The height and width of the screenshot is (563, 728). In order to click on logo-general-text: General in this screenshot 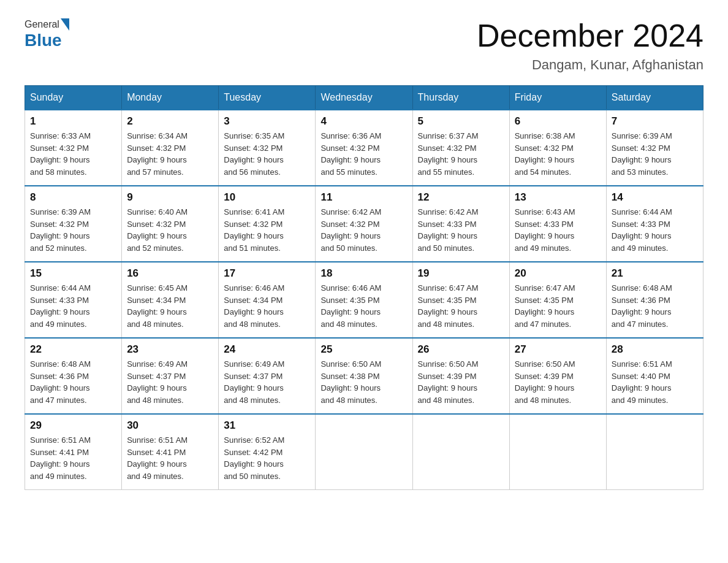, I will do `click(42, 25)`.